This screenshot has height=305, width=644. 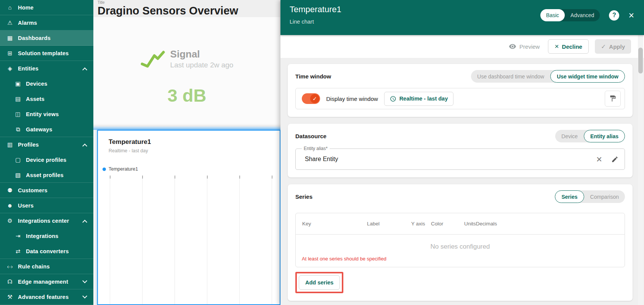 What do you see at coordinates (46, 129) in the screenshot?
I see `sidebar-item-gateways: ⧉ Gateways` at bounding box center [46, 129].